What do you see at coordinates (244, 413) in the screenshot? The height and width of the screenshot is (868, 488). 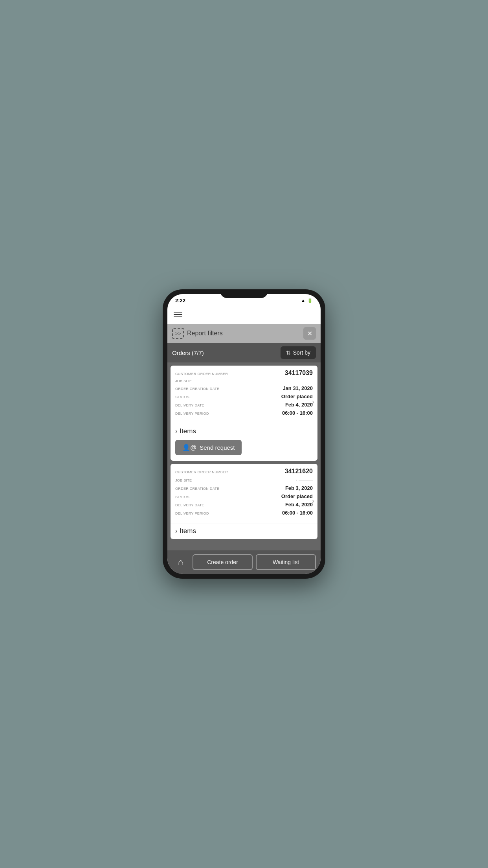 I see `order-card-1: CUSTOMER ORDER NUMBER 34117039 JOB SITE …` at bounding box center [244, 413].